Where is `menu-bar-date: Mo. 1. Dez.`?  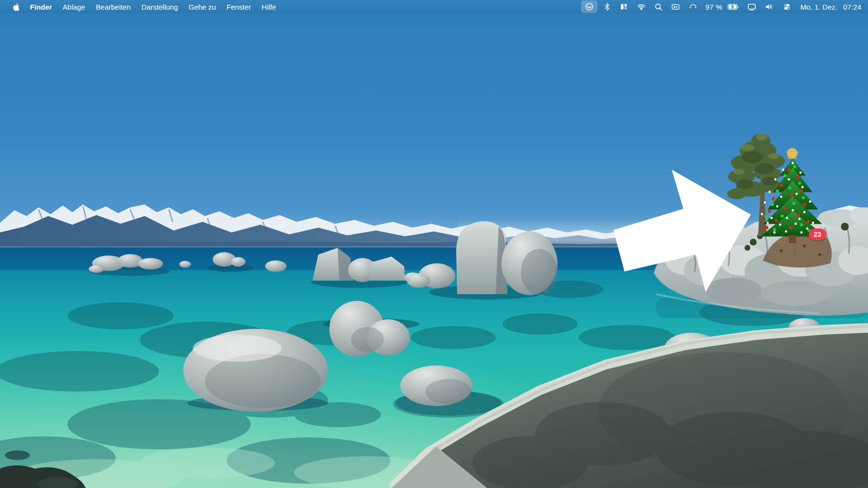 menu-bar-date: Mo. 1. Dez. is located at coordinates (818, 7).